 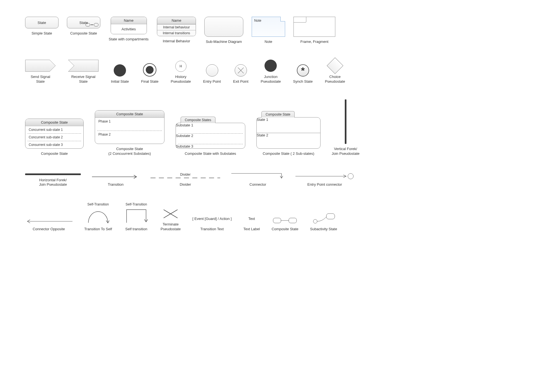 What do you see at coordinates (129, 29) in the screenshot?
I see `state-with-compartments: Name Activities State with compartments` at bounding box center [129, 29].